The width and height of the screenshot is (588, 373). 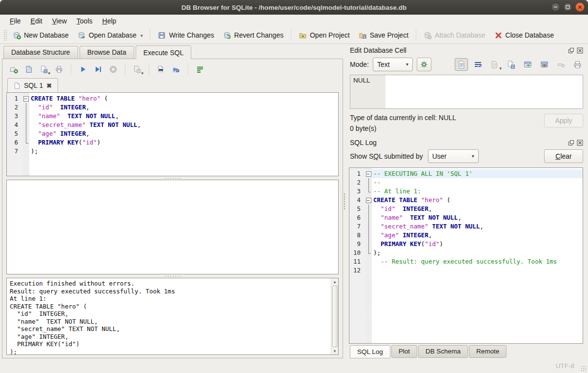 I want to click on sql-log-float-button, so click(x=571, y=143).